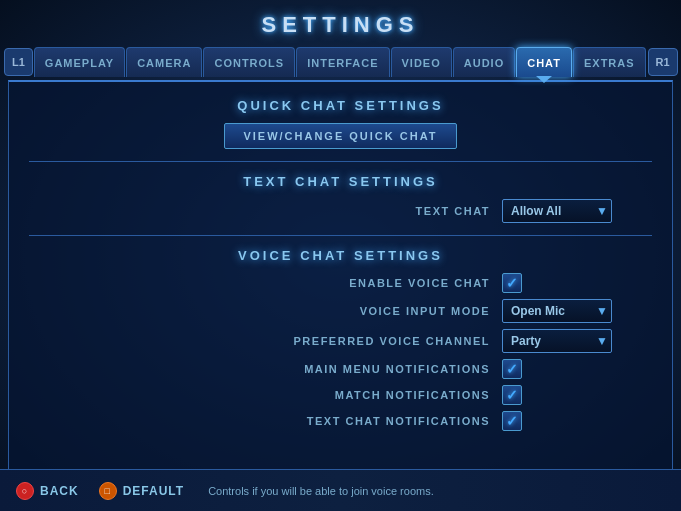 This screenshot has width=681, height=511. What do you see at coordinates (557, 421) in the screenshot?
I see `text-chat-notifications-control` at bounding box center [557, 421].